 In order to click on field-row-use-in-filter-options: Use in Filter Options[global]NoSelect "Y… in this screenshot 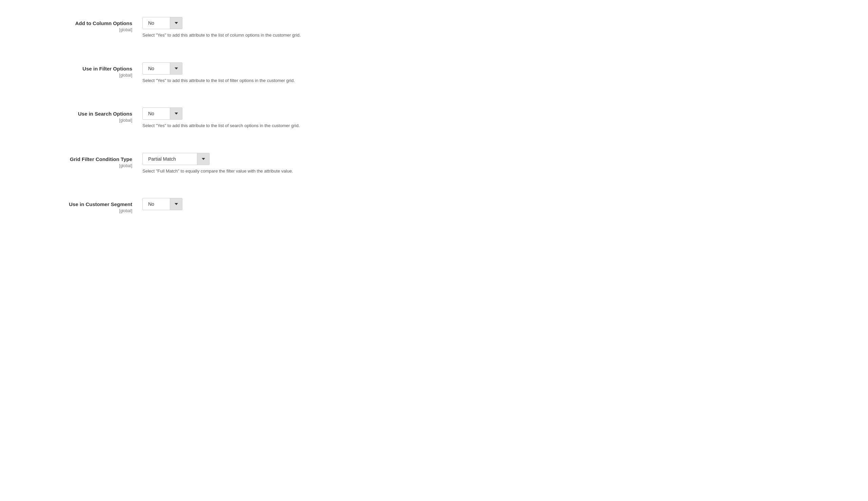, I will do `click(203, 73)`.